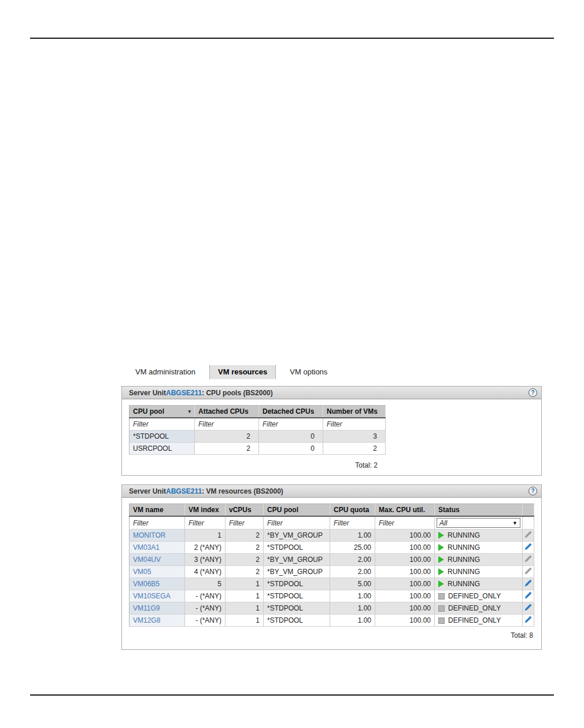 The width and height of the screenshot is (584, 728). I want to click on table-row: VM06B5 5 1 *STDPOOL 5.00 100.00 RUNNING, so click(332, 584).